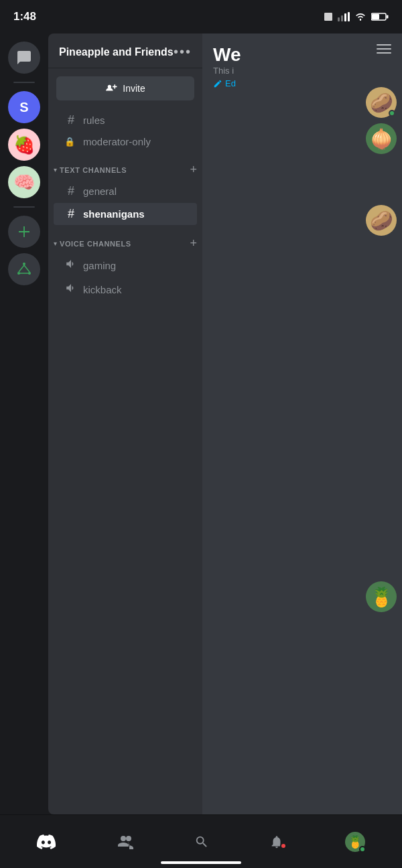  What do you see at coordinates (71, 192) in the screenshot?
I see `hash-icon-general: #` at bounding box center [71, 192].